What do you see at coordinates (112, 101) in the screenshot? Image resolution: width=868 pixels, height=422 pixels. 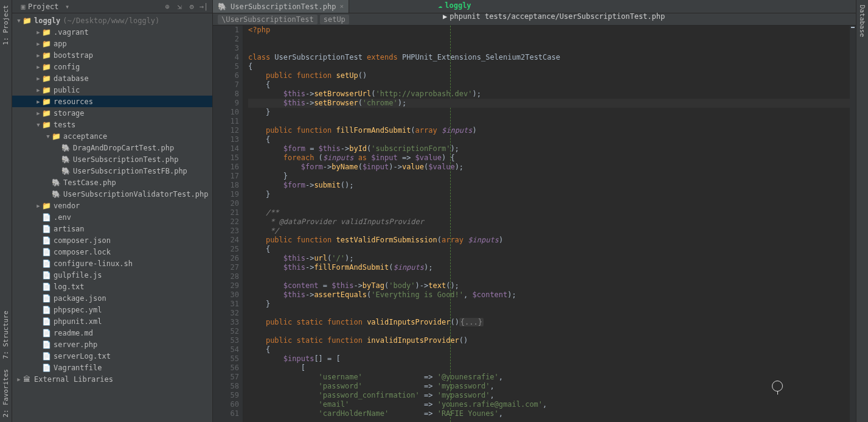 I see `tree-item: ▶📁resources` at bounding box center [112, 101].